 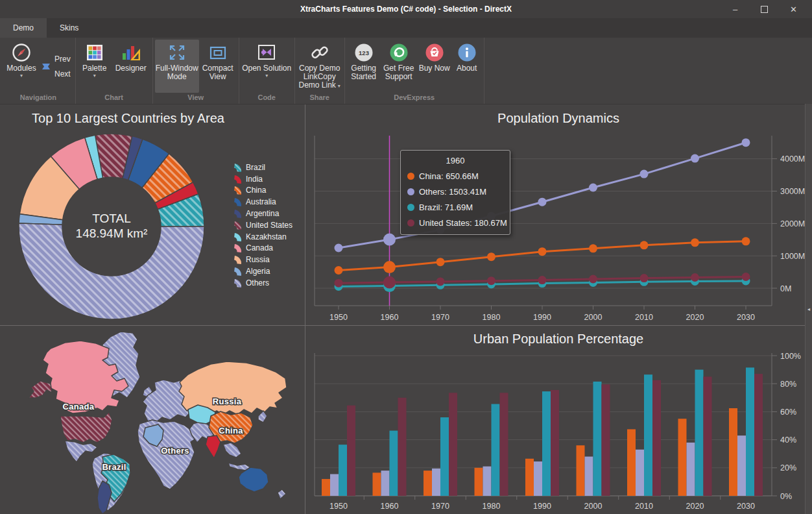 What do you see at coordinates (632, 462) in the screenshot?
I see `bar-china-2010` at bounding box center [632, 462].